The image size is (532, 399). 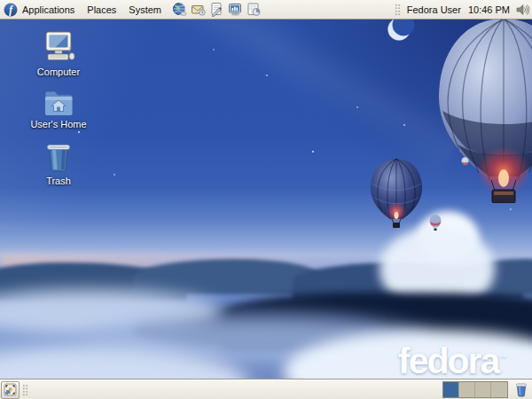 I want to click on icon-label: Computer, so click(x=59, y=72).